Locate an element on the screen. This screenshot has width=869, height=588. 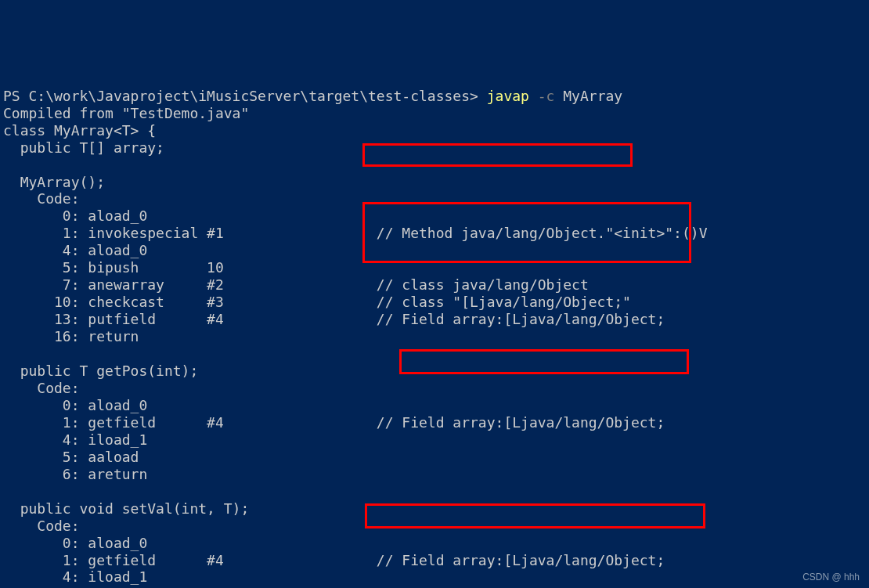
output-line: public T[] array; is located at coordinates (84, 147).